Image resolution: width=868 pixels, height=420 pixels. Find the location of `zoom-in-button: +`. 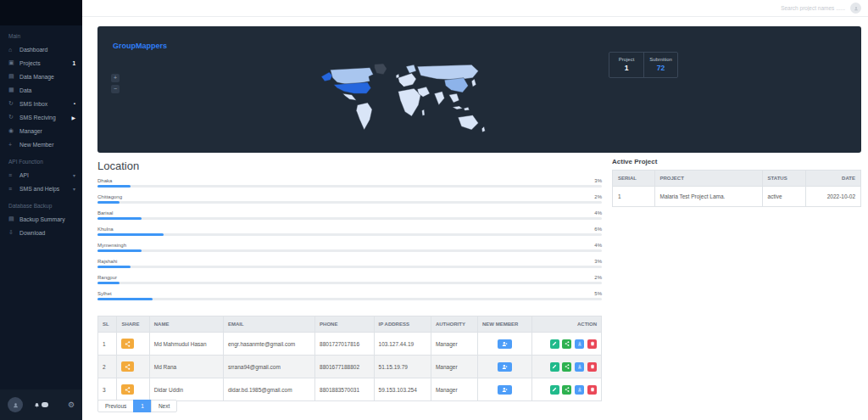

zoom-in-button: + is located at coordinates (115, 78).